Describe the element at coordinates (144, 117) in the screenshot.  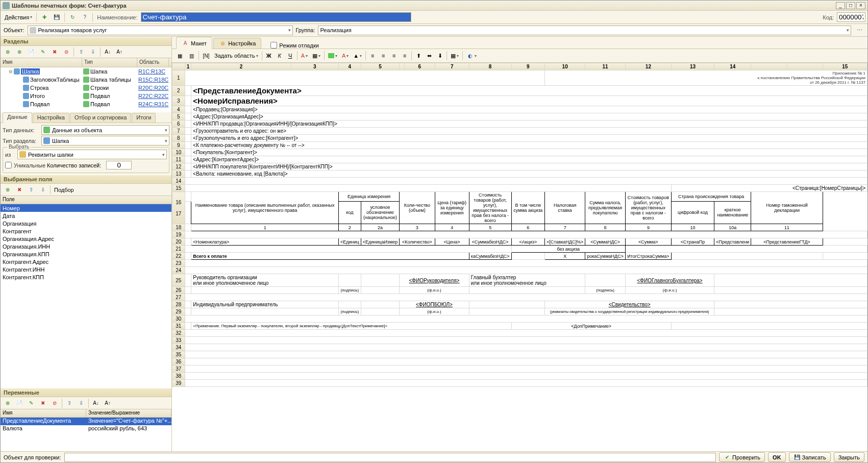
I see `tab-totals: Итоги` at that location.